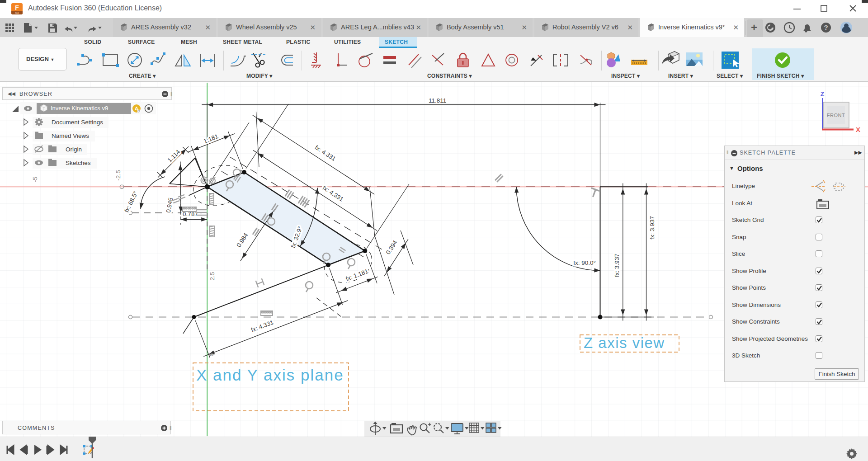 This screenshot has height=461, width=868. I want to click on svg-text: X, so click(858, 129).